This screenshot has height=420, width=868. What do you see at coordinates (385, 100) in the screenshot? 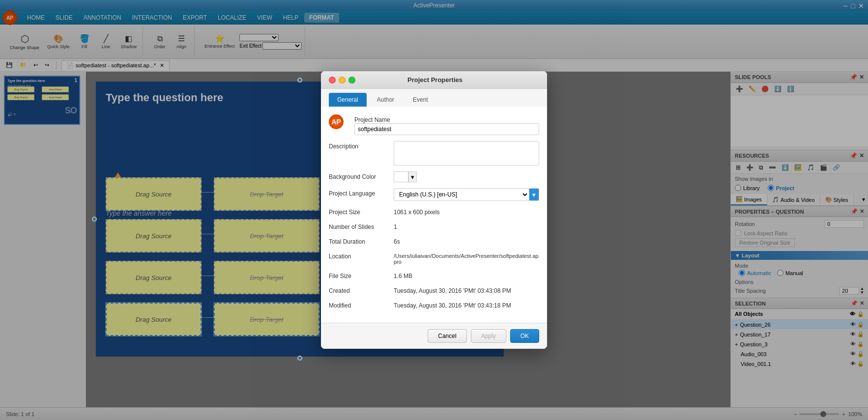
I see `tab-author: Author` at bounding box center [385, 100].